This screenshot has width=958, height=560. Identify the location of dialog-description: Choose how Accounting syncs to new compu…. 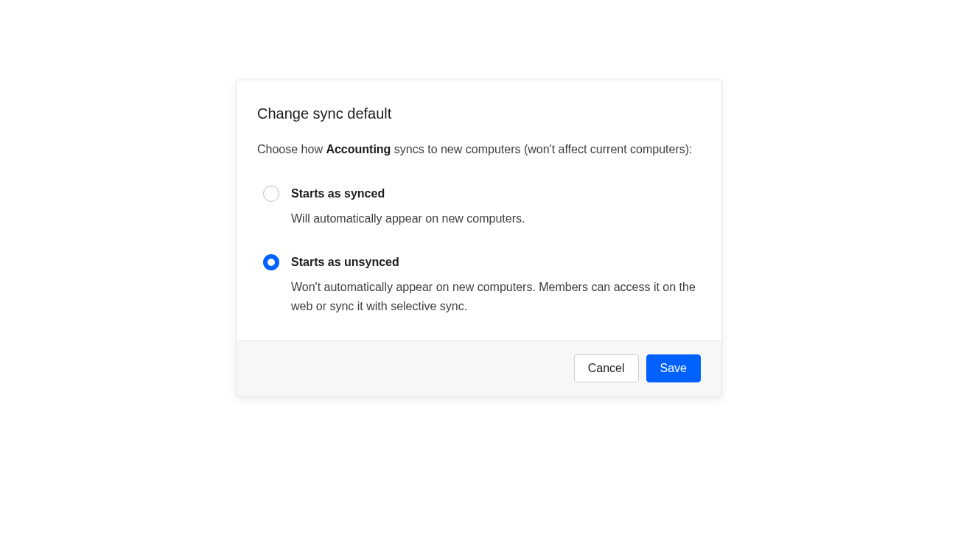
(479, 150).